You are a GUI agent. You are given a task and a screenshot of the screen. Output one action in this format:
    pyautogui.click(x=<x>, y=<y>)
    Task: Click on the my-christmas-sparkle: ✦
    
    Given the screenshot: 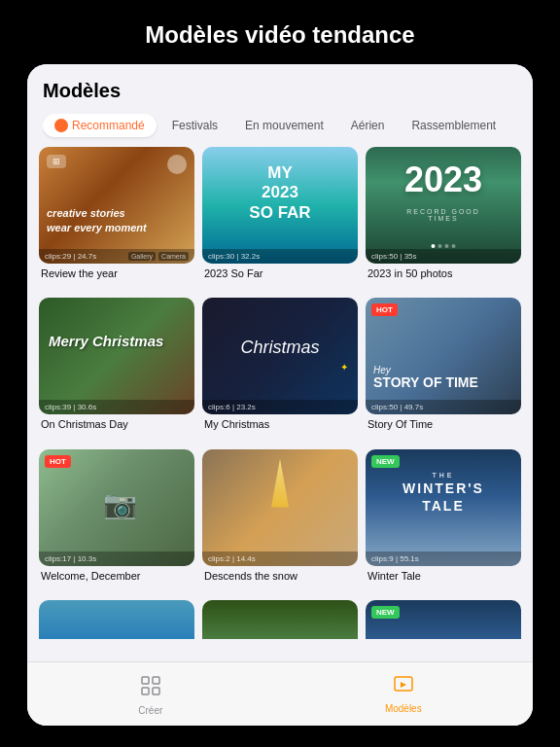 What is the action you would take?
    pyautogui.click(x=344, y=366)
    